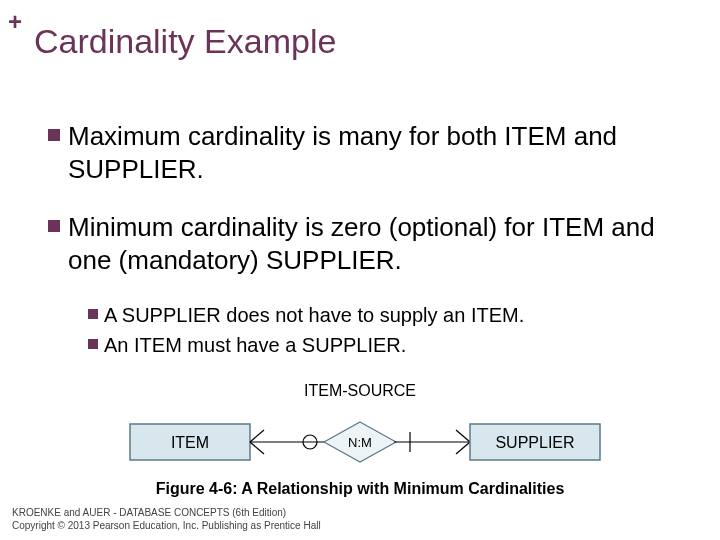 This screenshot has width=720, height=540. Describe the element at coordinates (166, 512) in the screenshot. I see `footer-line: KROENKE and AUER - DATABASE CONCEPTS (6t…` at that location.